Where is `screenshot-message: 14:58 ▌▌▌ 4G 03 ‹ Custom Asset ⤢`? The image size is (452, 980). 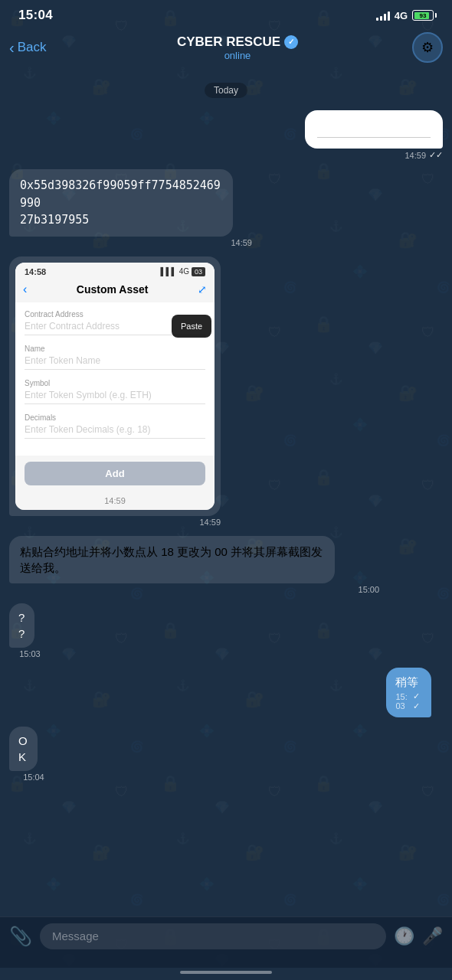
screenshot-message: 14:58 ▌▌▌ 4G 03 ‹ Custom Asset ⤢ is located at coordinates (115, 392).